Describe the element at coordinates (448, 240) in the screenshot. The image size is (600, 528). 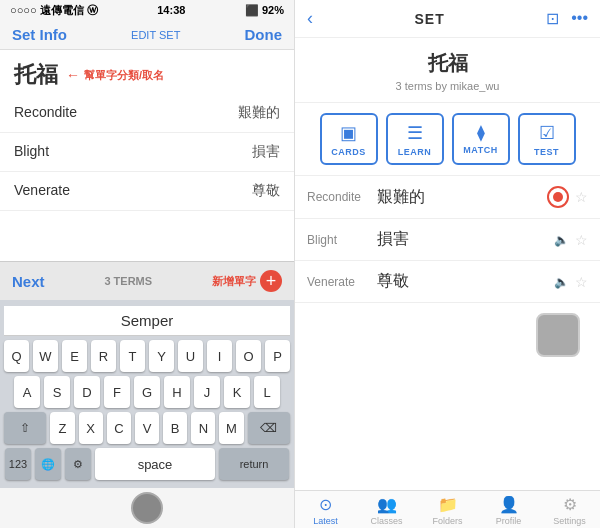
I see `vocab-item-right: Blight 損害 🔈 ☆` at that location.